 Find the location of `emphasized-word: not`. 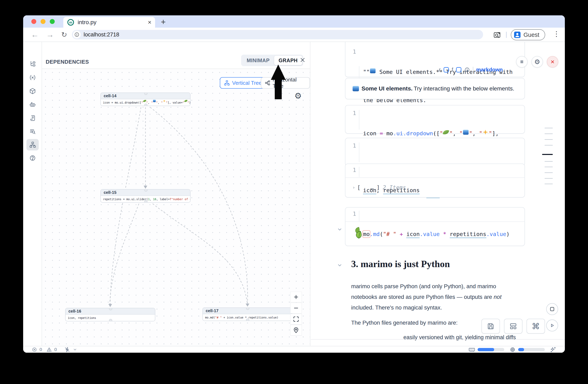

emphasized-word: not is located at coordinates (498, 297).